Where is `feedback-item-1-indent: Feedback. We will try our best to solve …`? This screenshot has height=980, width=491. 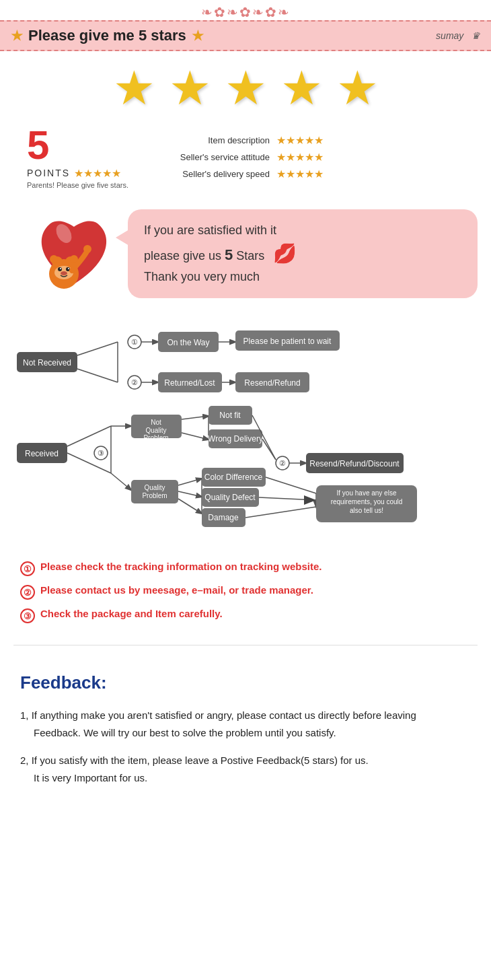 feedback-item-1-indent: Feedback. We will try our best to solve … is located at coordinates (256, 733).